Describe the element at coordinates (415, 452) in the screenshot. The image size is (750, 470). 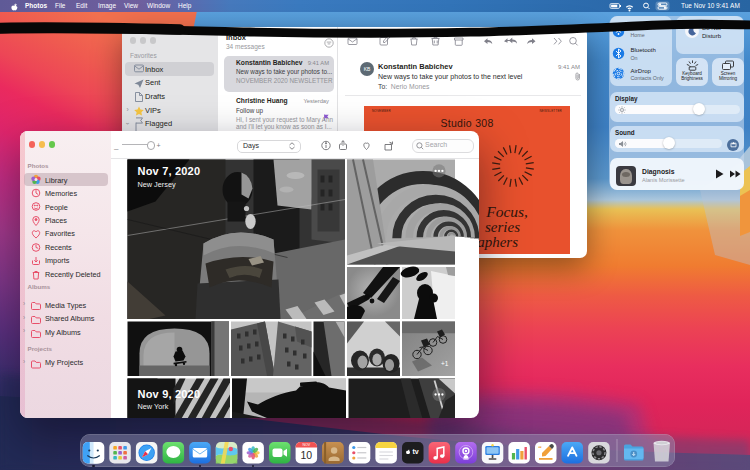
I see `svg-text: tv` at that location.